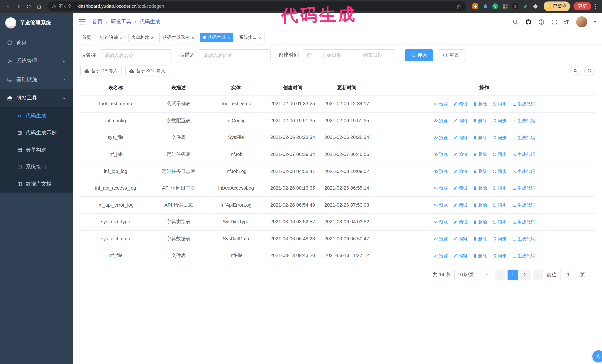 The width and height of the screenshot is (602, 364). I want to click on bookmark-star-icon, so click(459, 6).